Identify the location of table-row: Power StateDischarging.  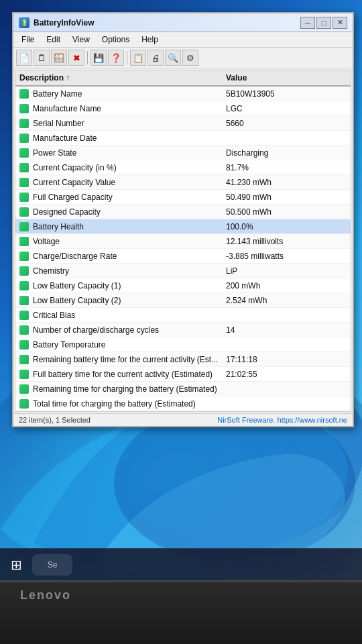
(183, 153).